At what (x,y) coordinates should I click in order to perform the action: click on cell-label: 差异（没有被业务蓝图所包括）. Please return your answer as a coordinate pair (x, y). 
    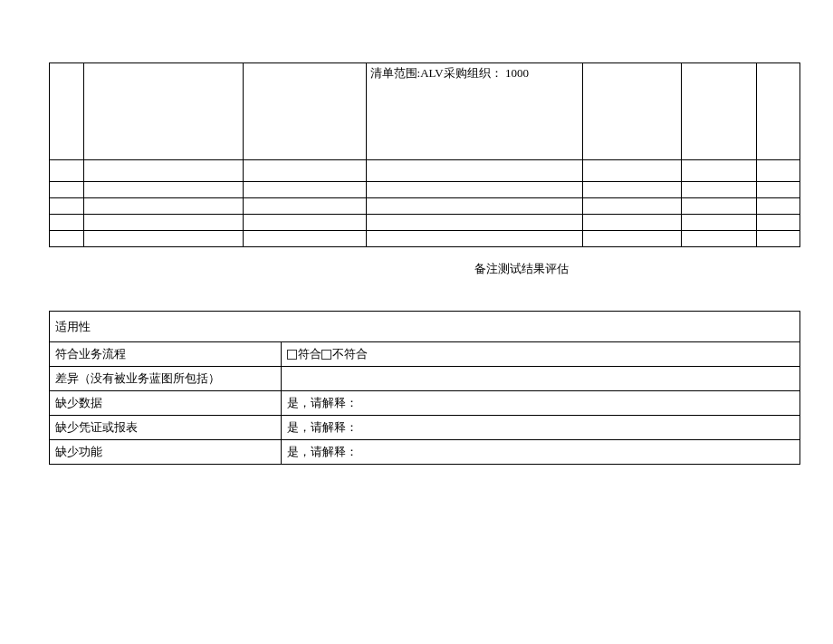
    Looking at the image, I should click on (166, 379).